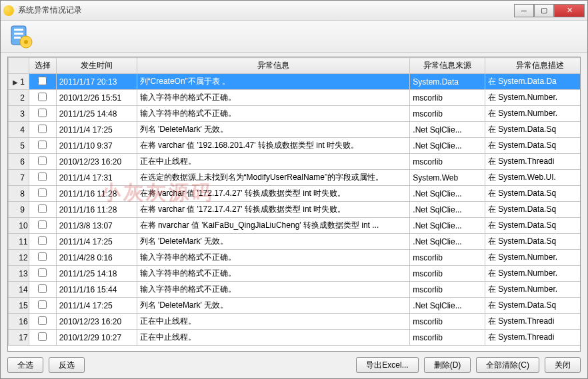  What do you see at coordinates (295, 242) in the screenshot?
I see `table-row: ▶ 112011/1/4 17:25列名 'DeleteMark' 无效。.Ne…` at bounding box center [295, 242].